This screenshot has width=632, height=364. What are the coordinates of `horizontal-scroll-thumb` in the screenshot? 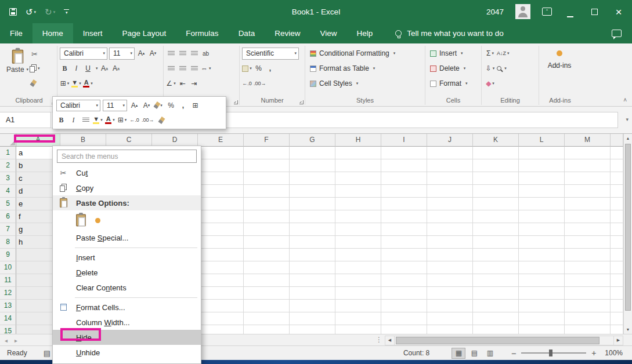 It's located at (498, 341).